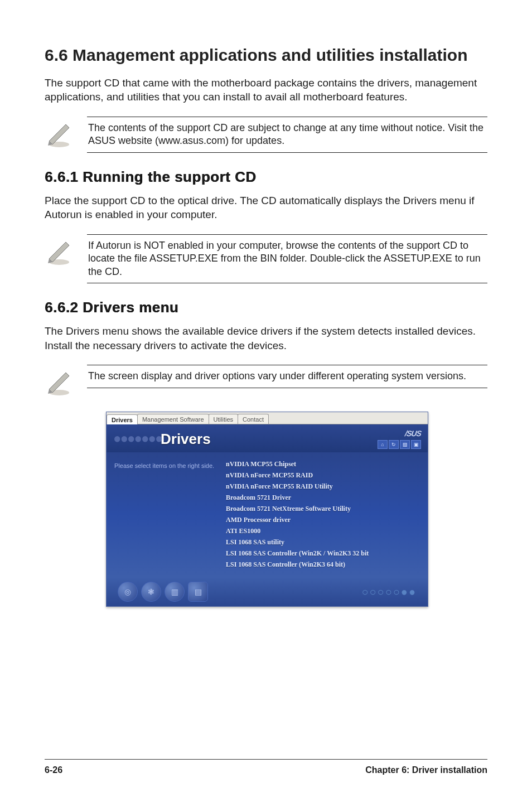  What do you see at coordinates (267, 418) in the screenshot?
I see `tab-bar: Drivers Management Software Utilities Co…` at bounding box center [267, 418].